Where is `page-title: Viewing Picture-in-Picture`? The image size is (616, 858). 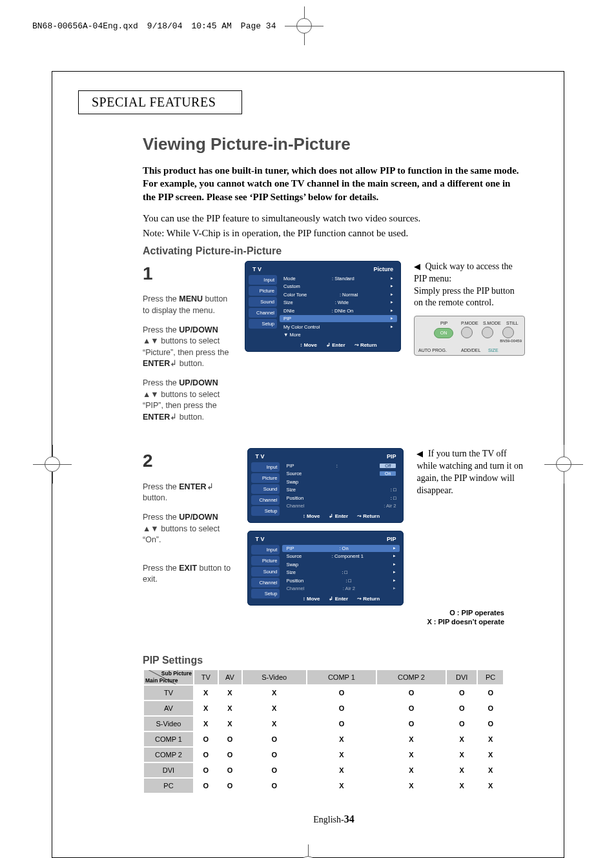 page-title: Viewing Picture-in-Picture is located at coordinates (334, 145).